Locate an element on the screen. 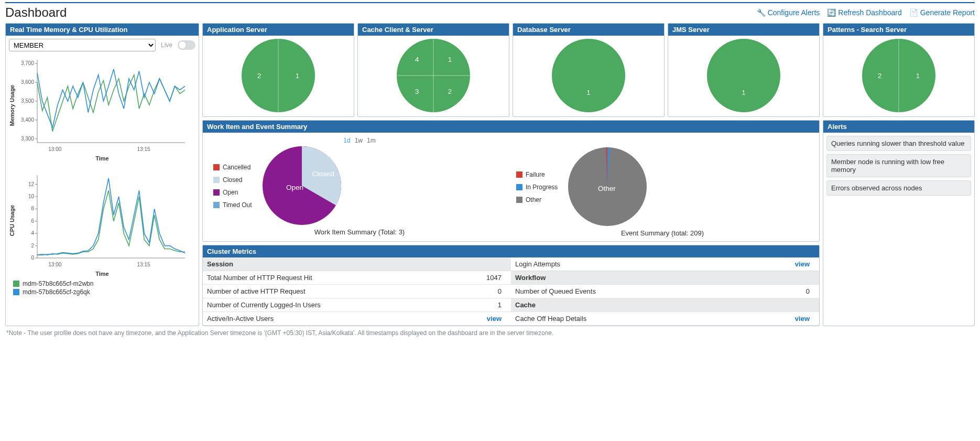 Image resolution: width=980 pixels, height=441 pixels. svg-text: 3,400 is located at coordinates (27, 120).